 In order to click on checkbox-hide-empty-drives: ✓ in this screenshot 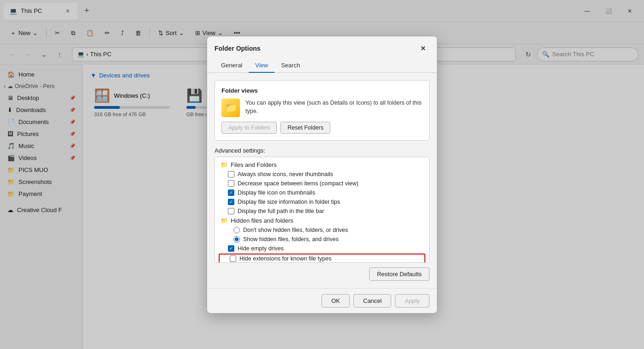, I will do `click(231, 248)`.